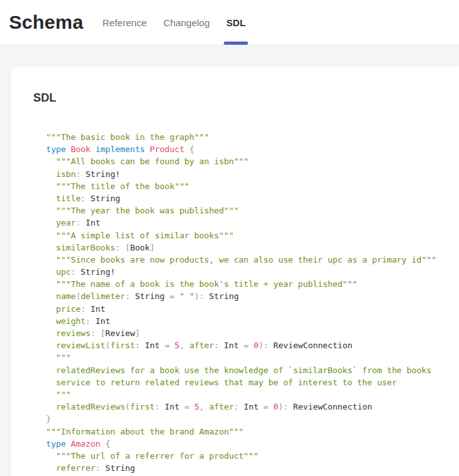  I want to click on code-line: weight: Int, so click(253, 321).